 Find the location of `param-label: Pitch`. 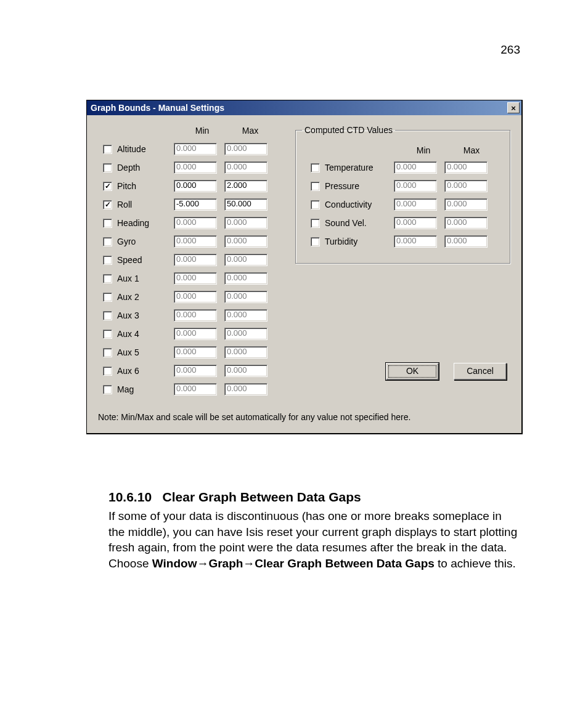

param-label: Pitch is located at coordinates (145, 186).